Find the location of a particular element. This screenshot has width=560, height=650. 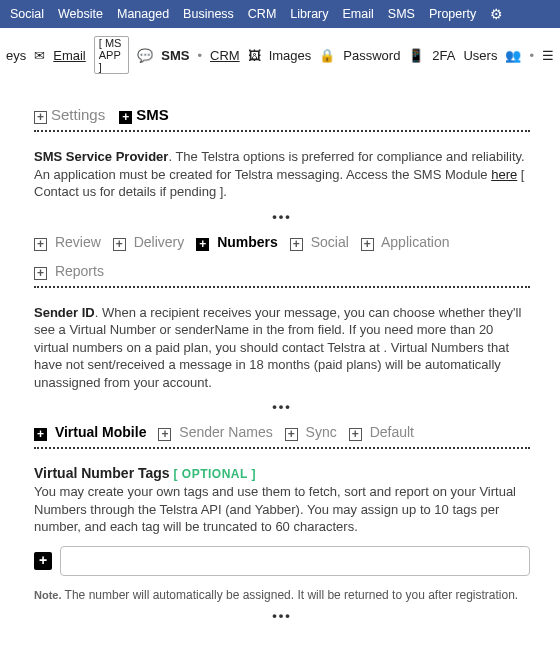

gear-icon is located at coordinates (496, 14).